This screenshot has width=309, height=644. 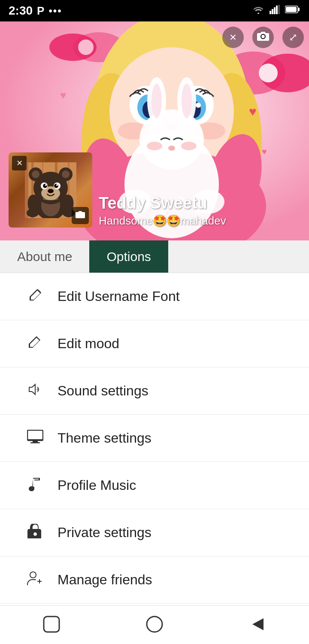 I want to click on avatar-container: ✕, so click(x=51, y=190).